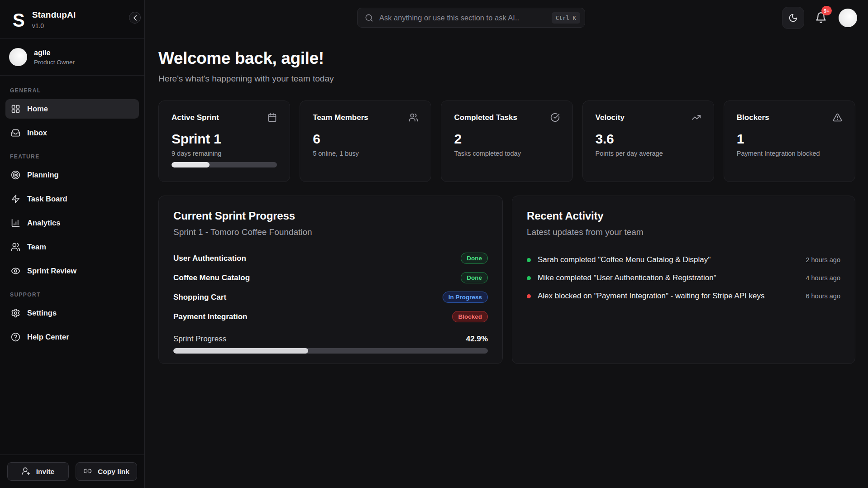 This screenshot has width=868, height=488. What do you see at coordinates (224, 165) in the screenshot?
I see `stat-card-progress-bar` at bounding box center [224, 165].